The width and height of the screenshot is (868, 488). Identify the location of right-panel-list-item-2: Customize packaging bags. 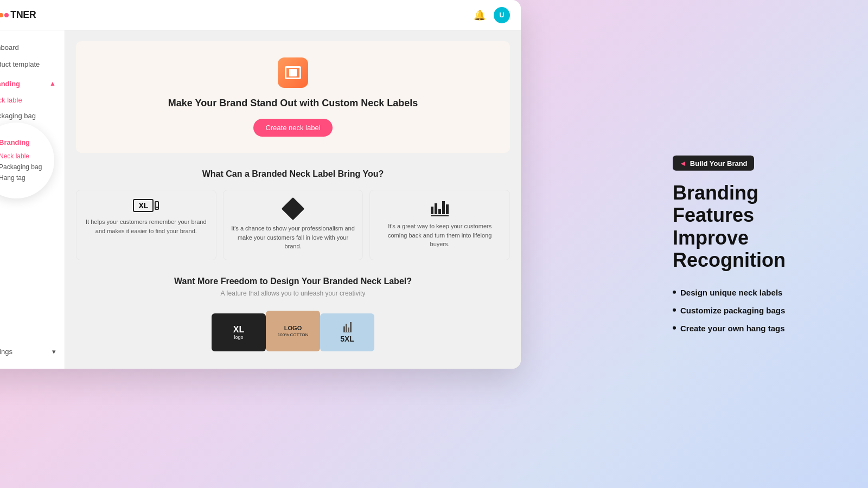
(749, 310).